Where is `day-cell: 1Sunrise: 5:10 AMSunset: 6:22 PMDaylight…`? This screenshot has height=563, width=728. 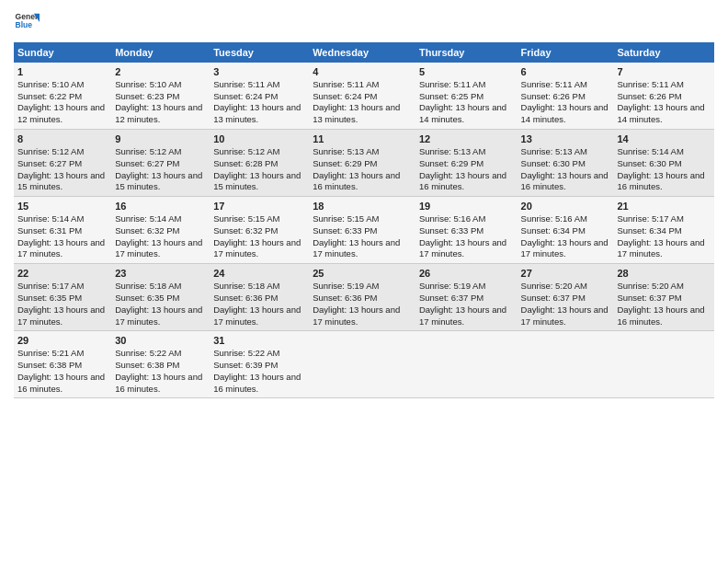
day-cell: 1Sunrise: 5:10 AMSunset: 6:22 PMDaylight… is located at coordinates (63, 96).